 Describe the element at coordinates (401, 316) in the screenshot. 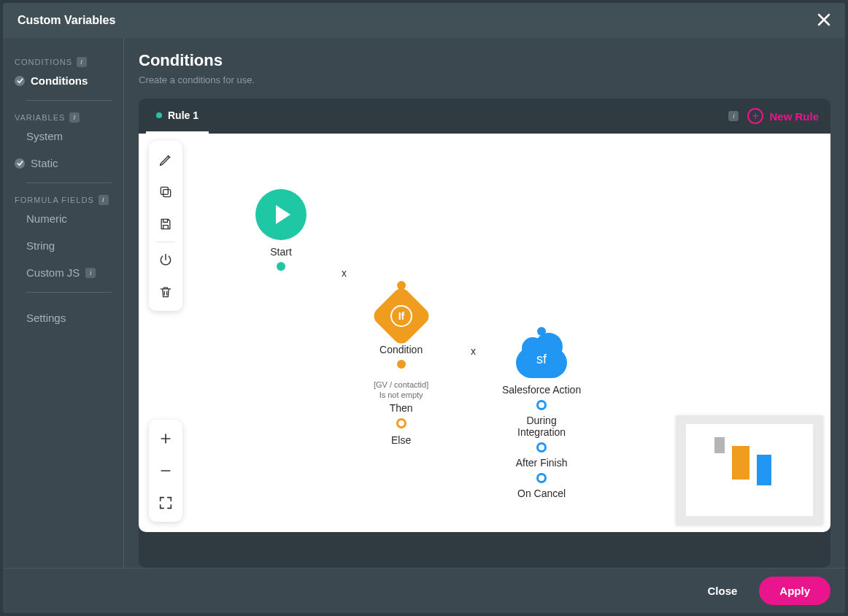

I see `if-label: If` at that location.